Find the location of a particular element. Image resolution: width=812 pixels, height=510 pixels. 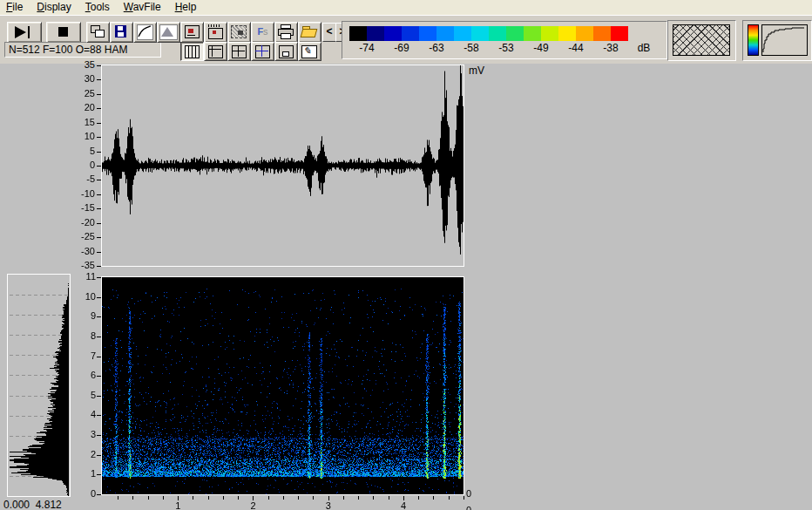

scale-comb-button is located at coordinates (216, 32).